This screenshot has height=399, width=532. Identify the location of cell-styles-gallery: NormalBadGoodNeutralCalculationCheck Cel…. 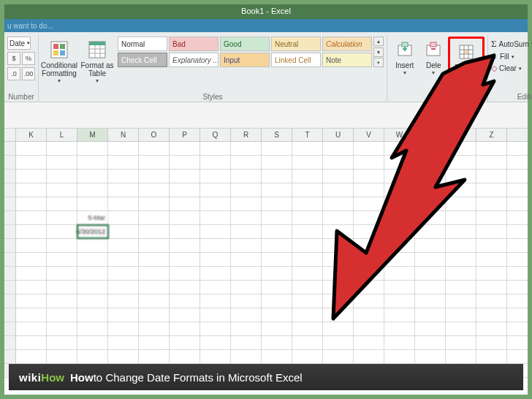
(245, 52).